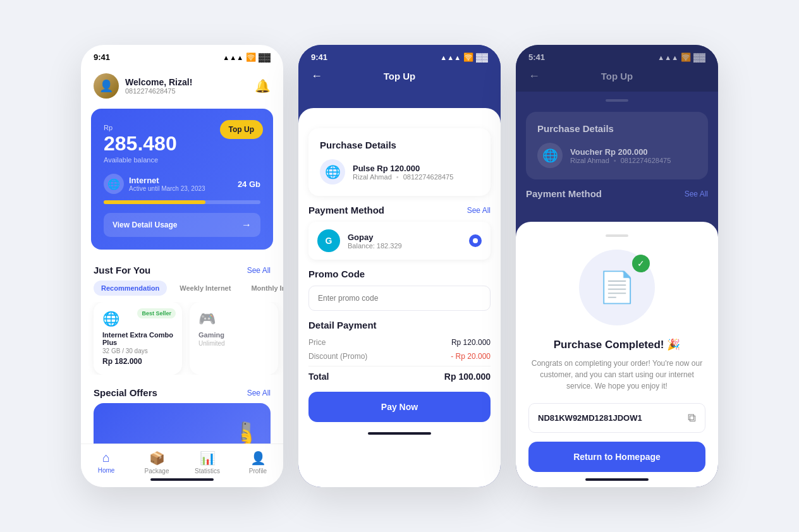  What do you see at coordinates (479, 210) in the screenshot?
I see `payment-see-all: See All` at bounding box center [479, 210].